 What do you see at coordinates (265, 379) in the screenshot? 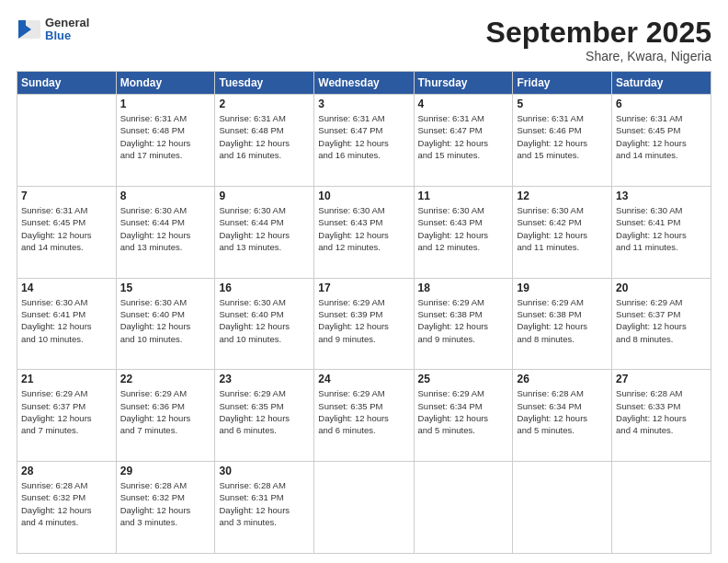
I see `day-number: 23` at bounding box center [265, 379].